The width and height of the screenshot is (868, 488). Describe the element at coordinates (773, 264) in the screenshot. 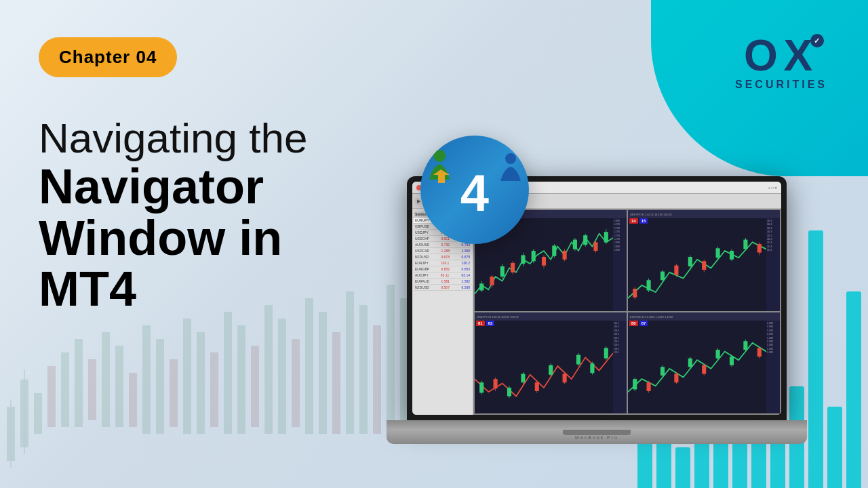

I see `chart-2-price-axis: 143.0142.8142.6142.4142.2142.0141.8141.6…` at that location.